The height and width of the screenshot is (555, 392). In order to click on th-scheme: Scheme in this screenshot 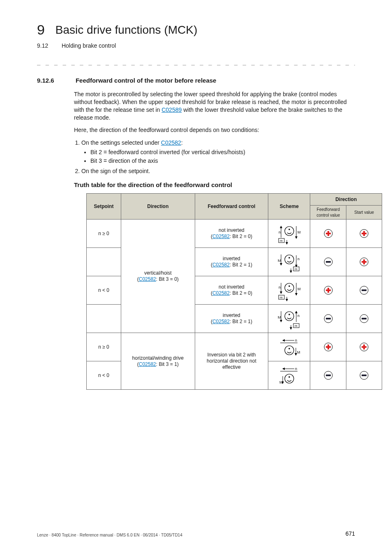, I will do `click(289, 206)`.